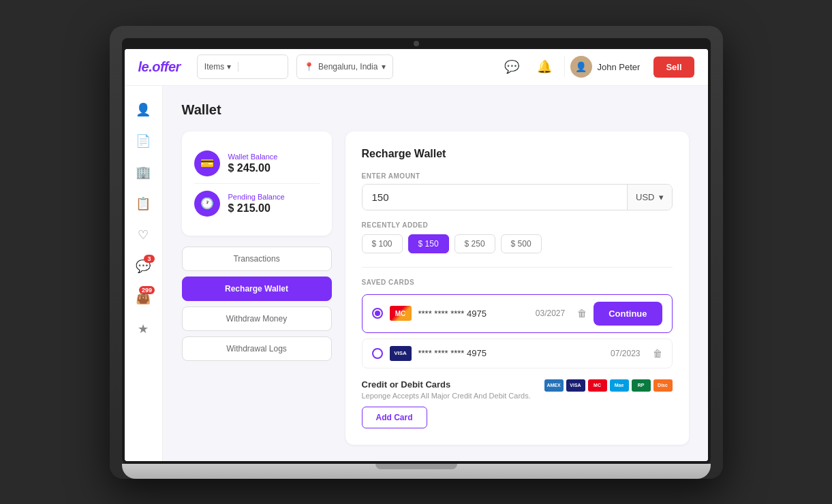 The image size is (832, 504). I want to click on transactions-button: Transactions, so click(257, 259).